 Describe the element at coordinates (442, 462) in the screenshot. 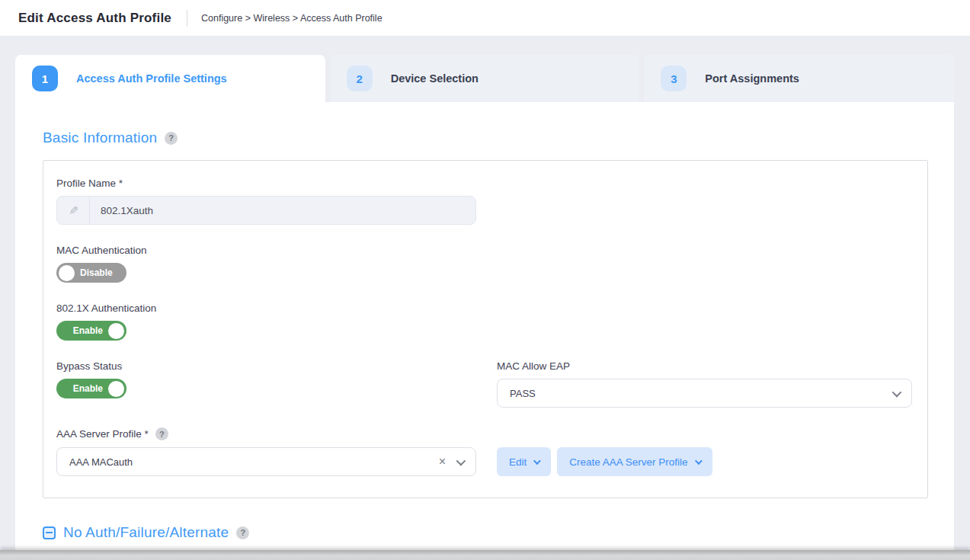

I see `clear-selection-icon: ×` at that location.